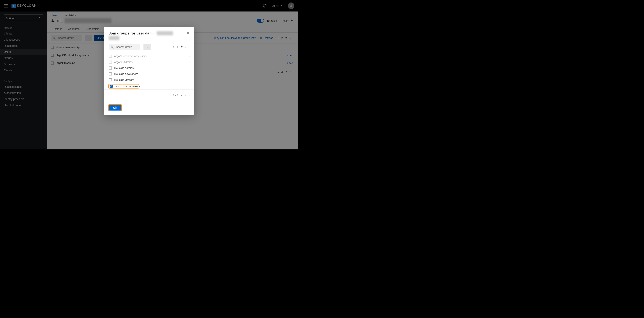 This screenshot has height=318, width=644. Describe the element at coordinates (152, 68) in the screenshot. I see `group-name: krci-oidc-admins` at that location.